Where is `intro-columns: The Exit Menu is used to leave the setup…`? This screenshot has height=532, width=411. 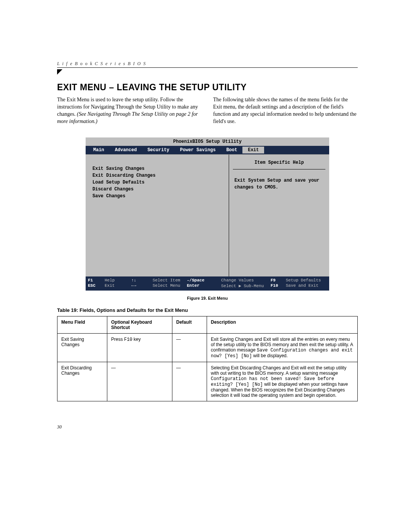
intro-columns: The Exit Menu is used to leave the setup… is located at coordinates (207, 111).